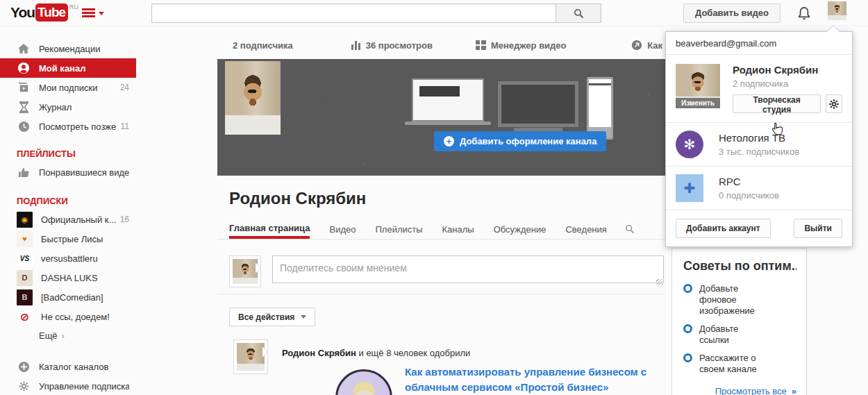 The height and width of the screenshot is (395, 868). Describe the element at coordinates (520, 229) in the screenshot. I see `tab-discussion: Обсуждение` at that location.